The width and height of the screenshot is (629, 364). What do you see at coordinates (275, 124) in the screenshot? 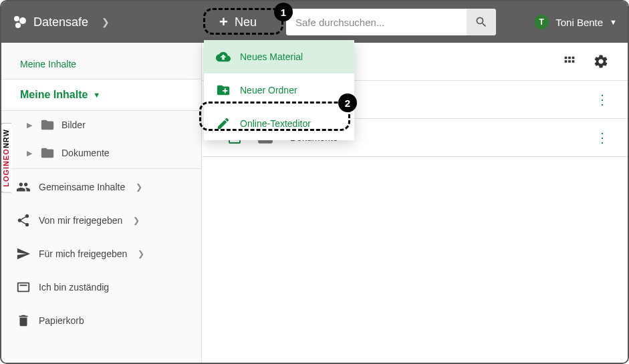
I see `dropdown-label: Online-Texteditor` at bounding box center [275, 124].